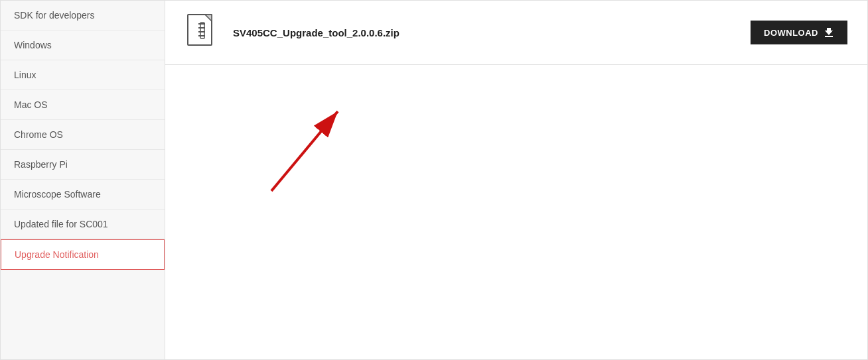 The width and height of the screenshot is (868, 360). What do you see at coordinates (516, 33) in the screenshot?
I see `file-row: SV405CC_Upgrade_tool_2.0.0.6.zip DOWNLOA…` at bounding box center [516, 33].